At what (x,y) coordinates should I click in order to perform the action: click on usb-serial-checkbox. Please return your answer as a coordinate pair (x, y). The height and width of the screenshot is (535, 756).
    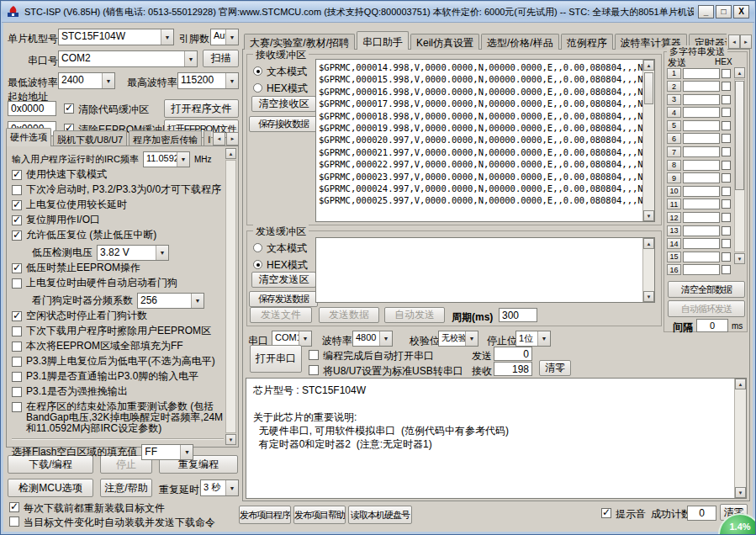
    Looking at the image, I should click on (314, 370).